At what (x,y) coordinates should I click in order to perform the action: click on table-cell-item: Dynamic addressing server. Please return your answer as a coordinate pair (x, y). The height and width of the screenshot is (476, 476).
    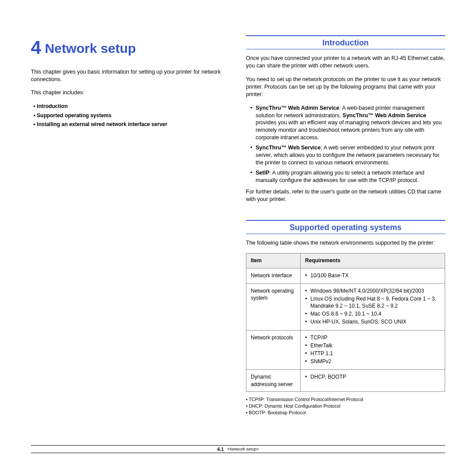
    Looking at the image, I should click on (273, 381).